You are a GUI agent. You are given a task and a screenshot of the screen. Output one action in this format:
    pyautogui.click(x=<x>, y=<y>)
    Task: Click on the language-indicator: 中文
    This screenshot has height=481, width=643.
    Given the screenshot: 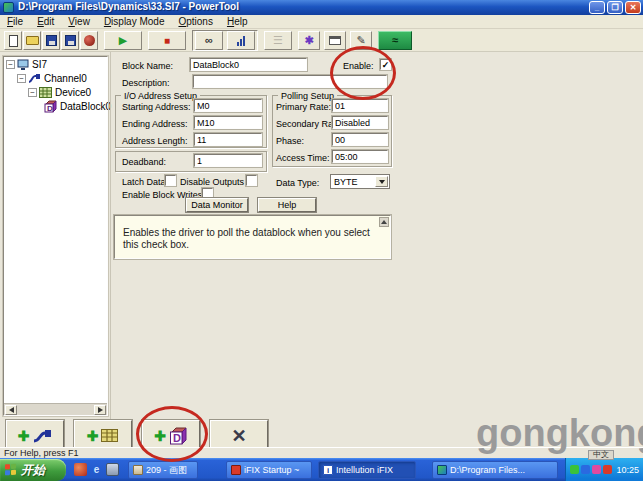 What is the action you would take?
    pyautogui.click(x=601, y=455)
    